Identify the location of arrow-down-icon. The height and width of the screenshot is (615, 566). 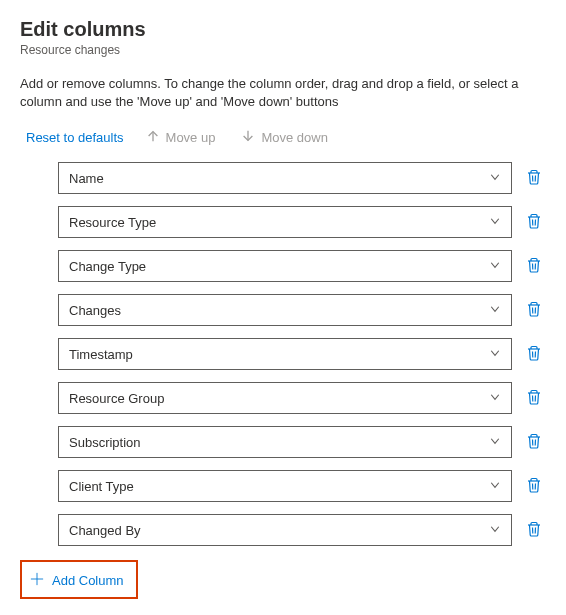
(248, 138).